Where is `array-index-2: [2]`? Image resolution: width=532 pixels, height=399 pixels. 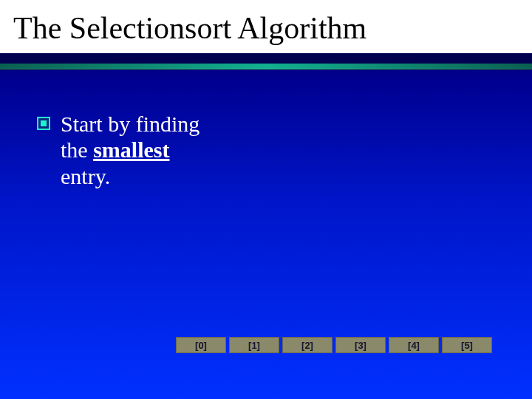
array-index-2: [2] is located at coordinates (307, 345).